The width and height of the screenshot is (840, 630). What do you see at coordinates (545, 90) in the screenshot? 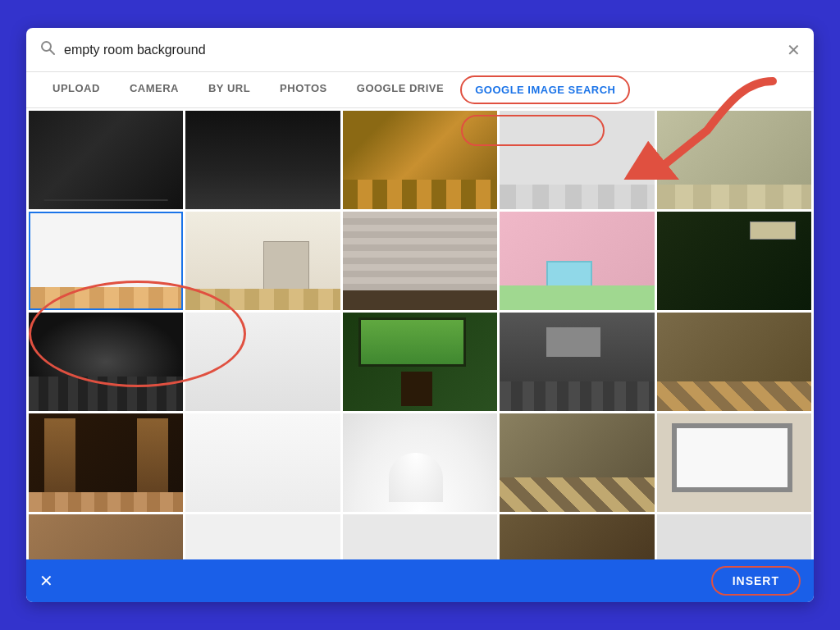
I see `tab-googleimagesearch: GOOGLE IMAGE SEARCH` at bounding box center [545, 90].